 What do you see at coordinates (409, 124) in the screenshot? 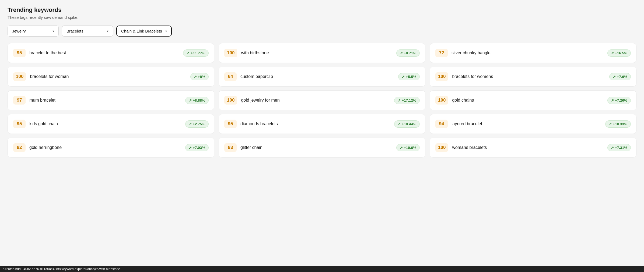
I see `trend-value: +18.44%` at bounding box center [409, 124].